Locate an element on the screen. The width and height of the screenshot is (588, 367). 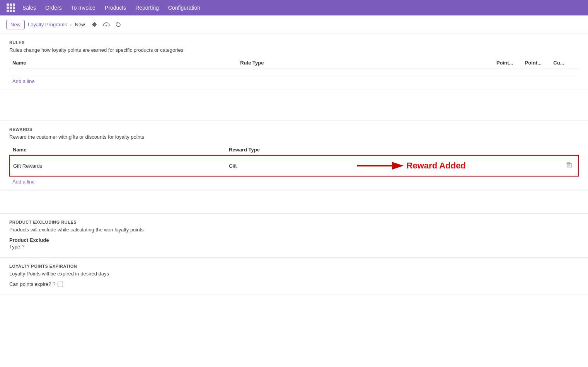
reward-name-cell: Gift Rewards is located at coordinates (118, 166).